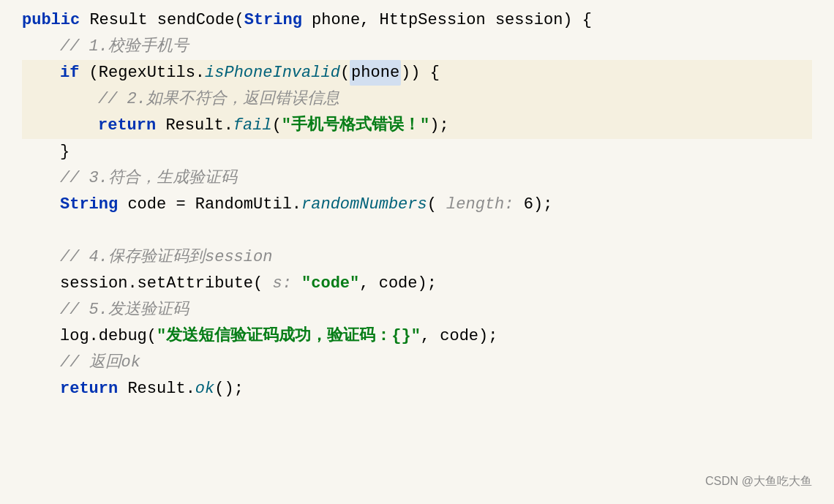 The height and width of the screenshot is (504, 834). Describe the element at coordinates (364, 205) in the screenshot. I see `method-randomnumbers: randomNumbers` at that location.